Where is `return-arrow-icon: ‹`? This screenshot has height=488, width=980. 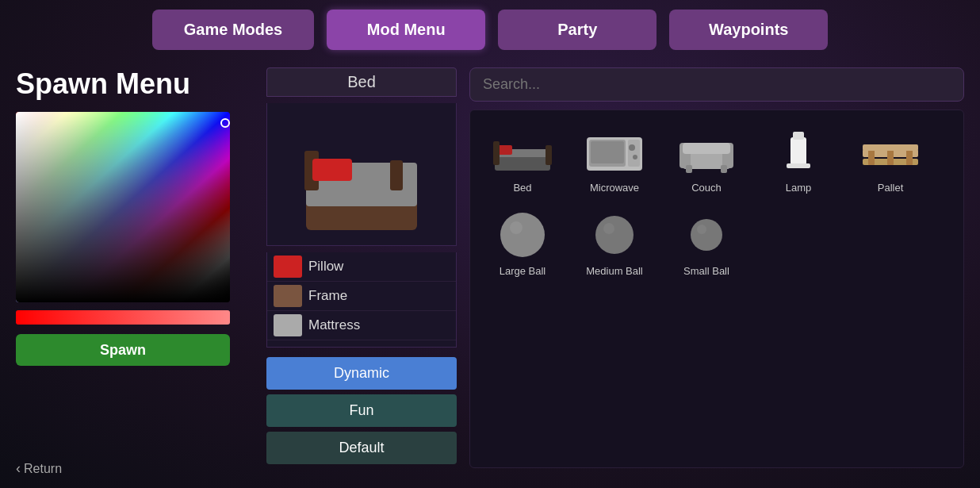 return-arrow-icon: ‹ is located at coordinates (18, 468).